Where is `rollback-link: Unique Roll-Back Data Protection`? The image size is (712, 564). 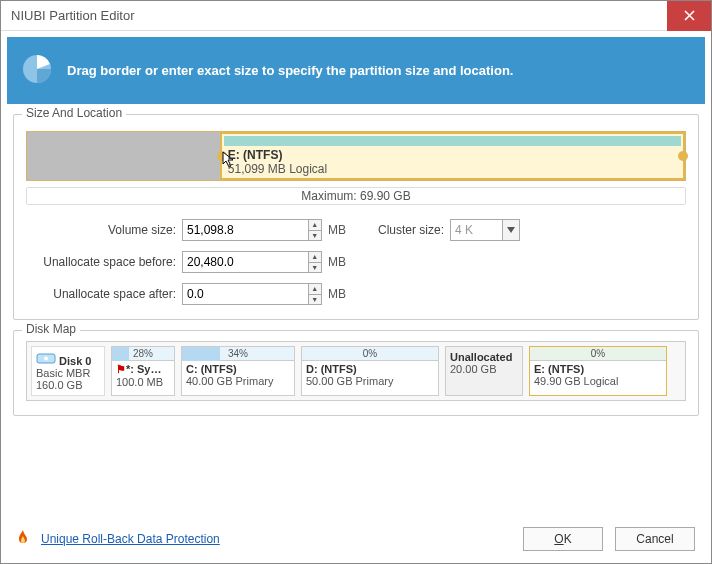
rollback-link: Unique Roll-Back Data Protection is located at coordinates (130, 539).